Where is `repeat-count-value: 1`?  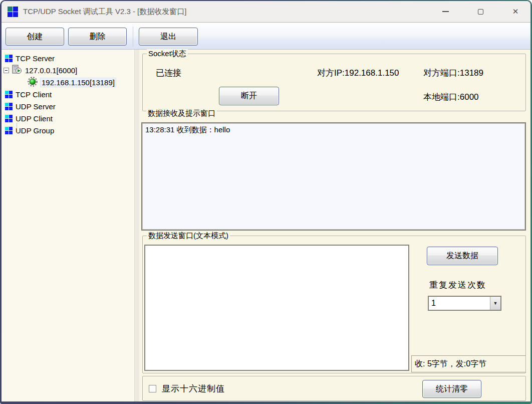
repeat-count-value: 1 is located at coordinates (459, 303).